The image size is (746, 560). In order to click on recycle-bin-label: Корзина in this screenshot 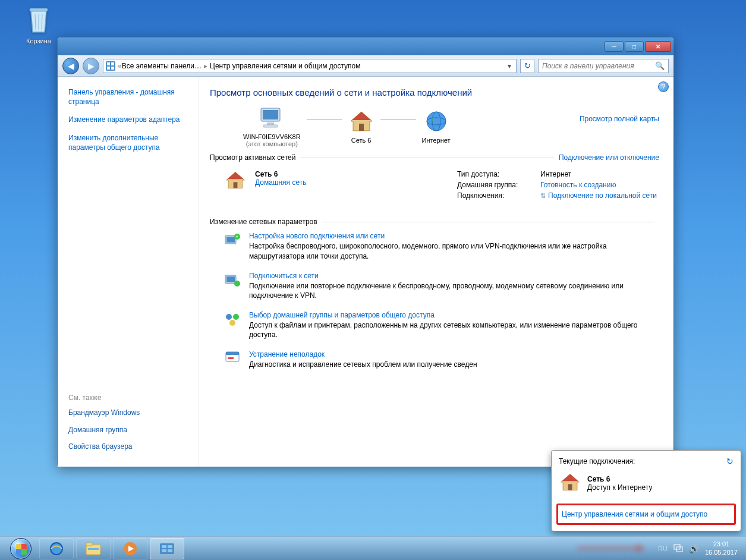, I will do `click(39, 41)`.